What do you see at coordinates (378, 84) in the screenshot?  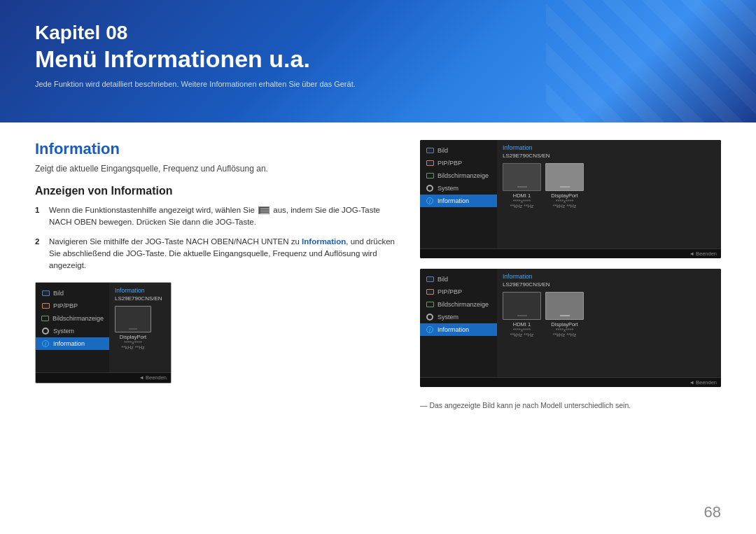 I see `header-subtitle: Jede Funktion wird detailliert beschrieb…` at bounding box center [378, 84].